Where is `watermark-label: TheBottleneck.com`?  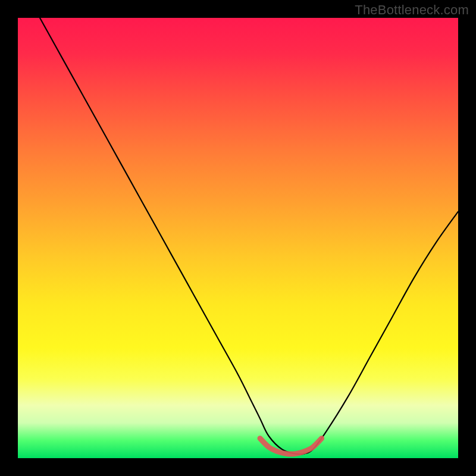 watermark-label: TheBottleneck.com is located at coordinates (412, 10).